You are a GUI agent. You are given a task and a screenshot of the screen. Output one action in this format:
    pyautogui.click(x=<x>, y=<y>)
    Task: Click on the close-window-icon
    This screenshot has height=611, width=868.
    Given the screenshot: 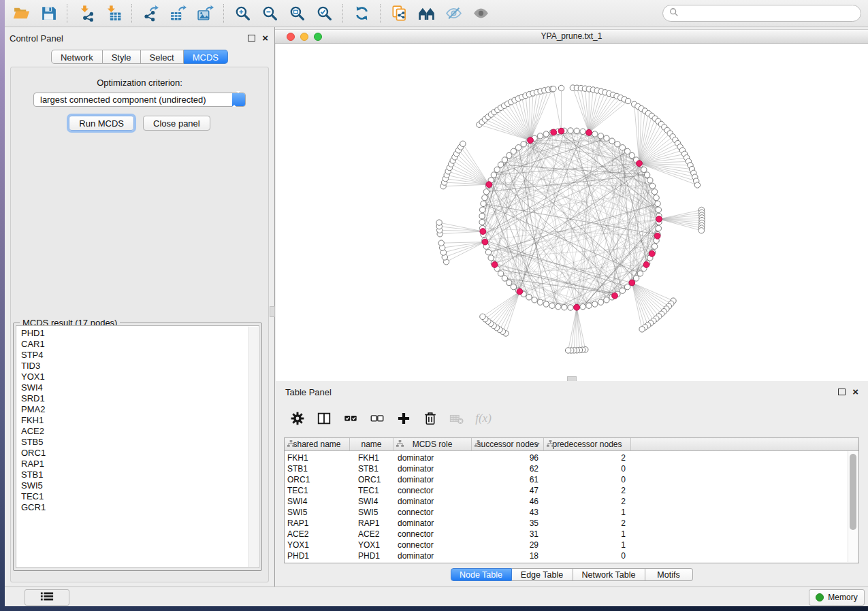 What is the action you would take?
    pyautogui.click(x=291, y=37)
    